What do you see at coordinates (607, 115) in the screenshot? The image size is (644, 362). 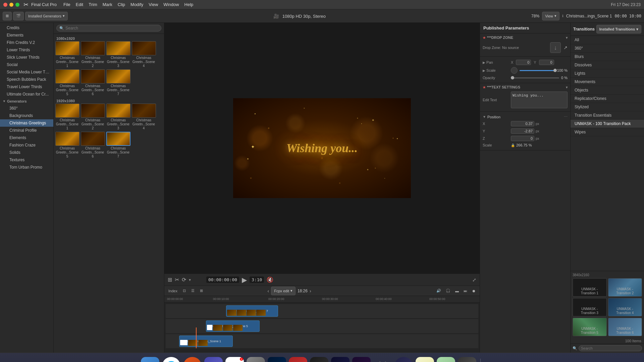 I see `trans-cat-essentials: Transition Essentials` at bounding box center [607, 115].